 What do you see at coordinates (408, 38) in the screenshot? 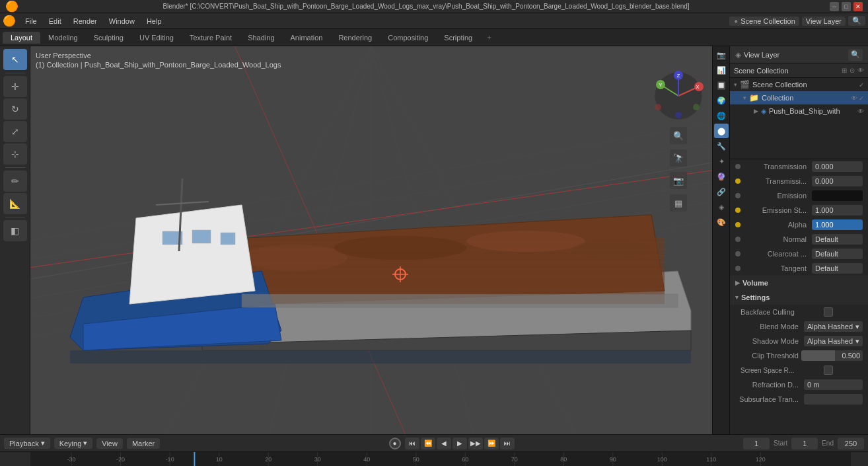
I see `tab-compositing: Compositing` at bounding box center [408, 38].